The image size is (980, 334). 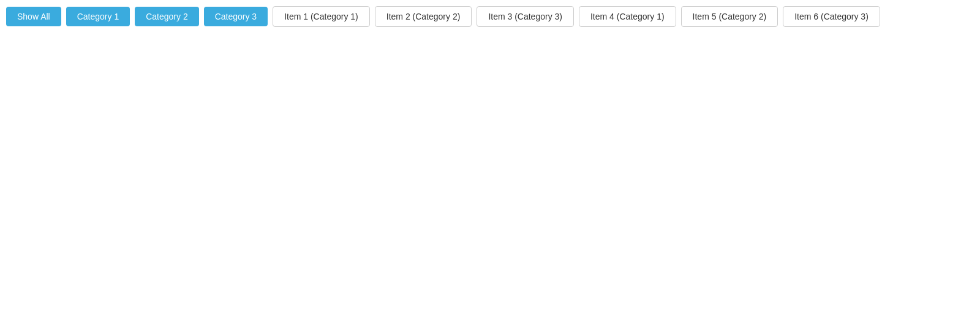 I want to click on item-2-button: Item 2 (Category 2), so click(x=424, y=17).